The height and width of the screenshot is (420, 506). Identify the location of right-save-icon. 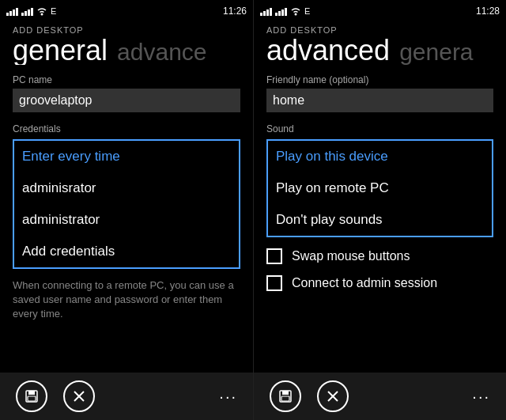
(285, 396).